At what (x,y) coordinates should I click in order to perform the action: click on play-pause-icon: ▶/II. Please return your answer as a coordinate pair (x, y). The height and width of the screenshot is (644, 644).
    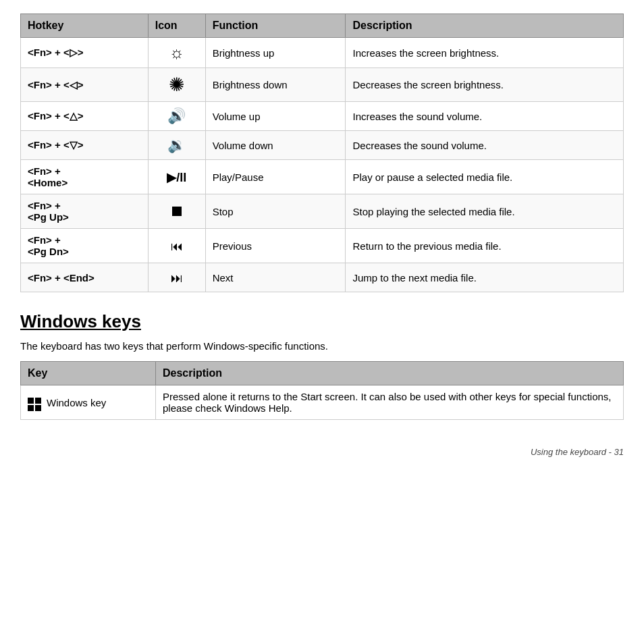
    Looking at the image, I should click on (177, 178).